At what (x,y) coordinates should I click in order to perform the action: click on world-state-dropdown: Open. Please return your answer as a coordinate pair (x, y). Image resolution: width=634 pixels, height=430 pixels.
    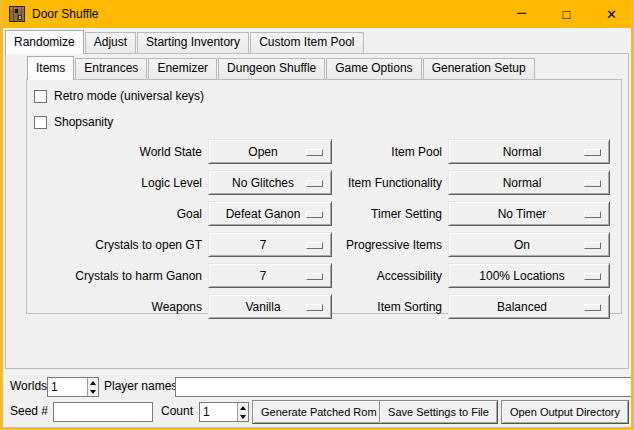
    Looking at the image, I should click on (270, 152).